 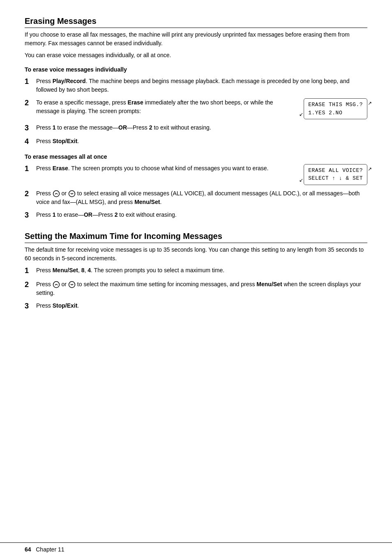 What do you see at coordinates (30, 141) in the screenshot?
I see `step-number: 4` at bounding box center [30, 141].